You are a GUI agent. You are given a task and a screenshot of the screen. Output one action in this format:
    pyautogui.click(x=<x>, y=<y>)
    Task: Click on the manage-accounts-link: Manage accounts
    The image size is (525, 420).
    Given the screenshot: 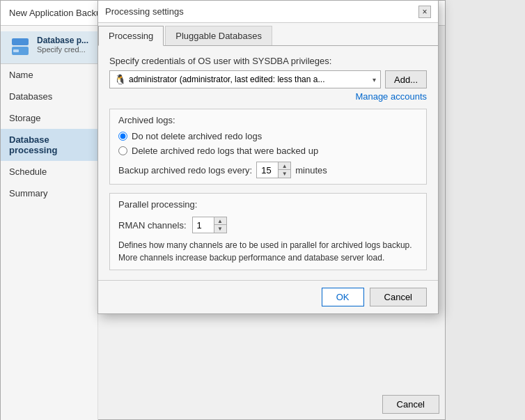 What is the action you would take?
    pyautogui.click(x=268, y=96)
    